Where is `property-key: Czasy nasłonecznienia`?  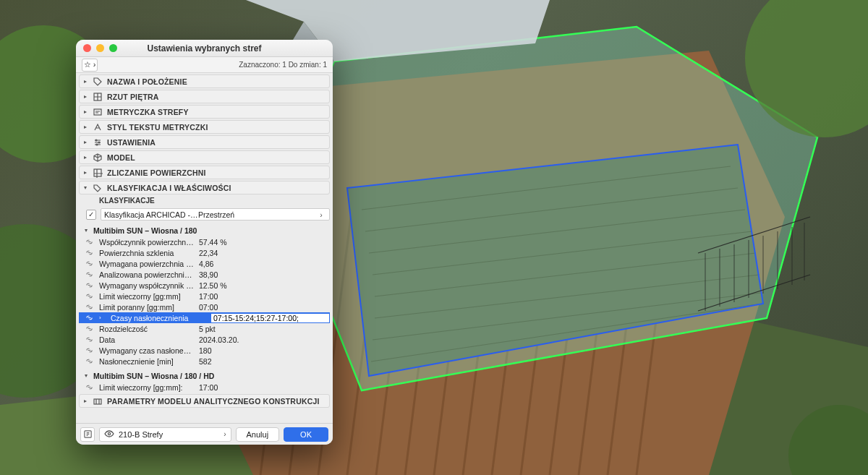
property-key: Czasy nasłonecznienia is located at coordinates (158, 318).